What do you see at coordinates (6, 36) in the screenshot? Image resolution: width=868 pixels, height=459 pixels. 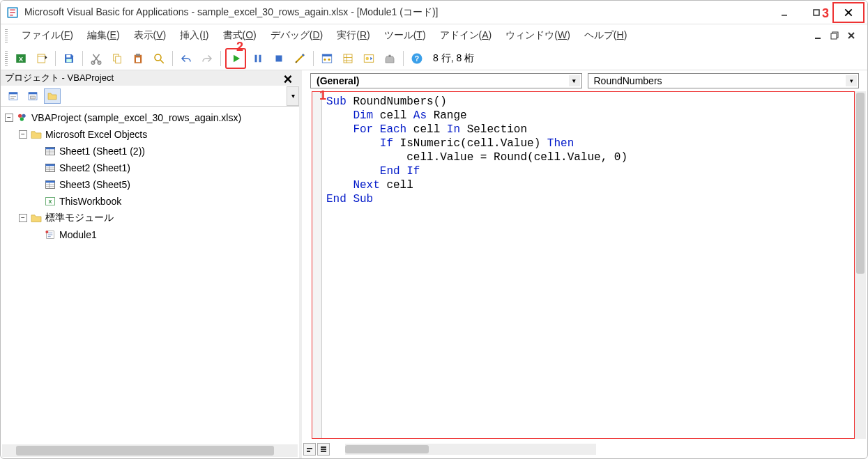 I see `menu-grip` at bounding box center [6, 36].